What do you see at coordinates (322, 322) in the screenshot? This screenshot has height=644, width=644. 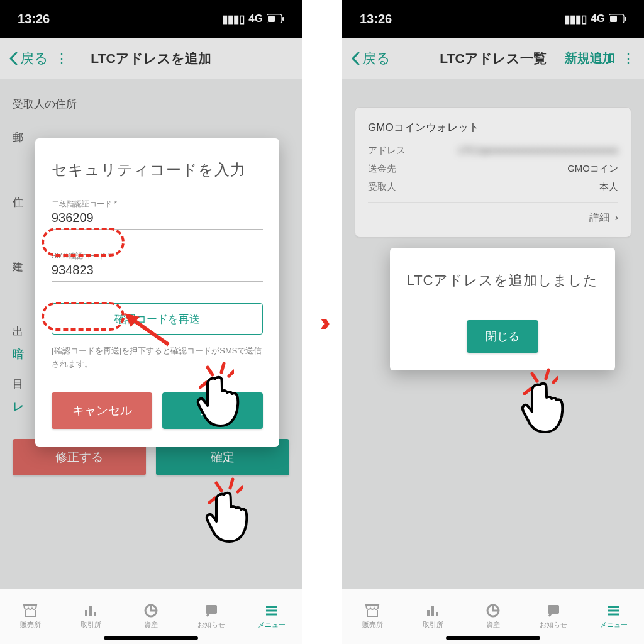 I see `transition-gap: ››` at bounding box center [322, 322].